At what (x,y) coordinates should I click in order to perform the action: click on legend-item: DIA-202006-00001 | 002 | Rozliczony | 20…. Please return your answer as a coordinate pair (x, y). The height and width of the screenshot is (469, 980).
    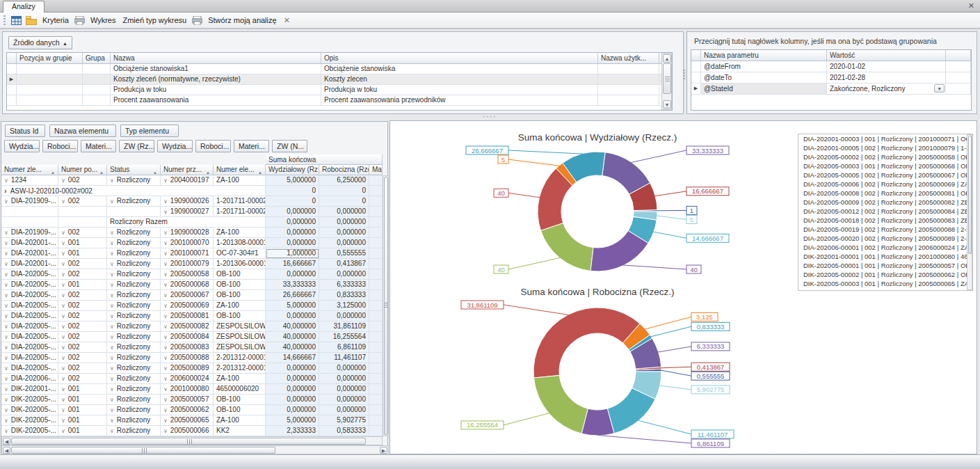
    Looking at the image, I should click on (885, 248).